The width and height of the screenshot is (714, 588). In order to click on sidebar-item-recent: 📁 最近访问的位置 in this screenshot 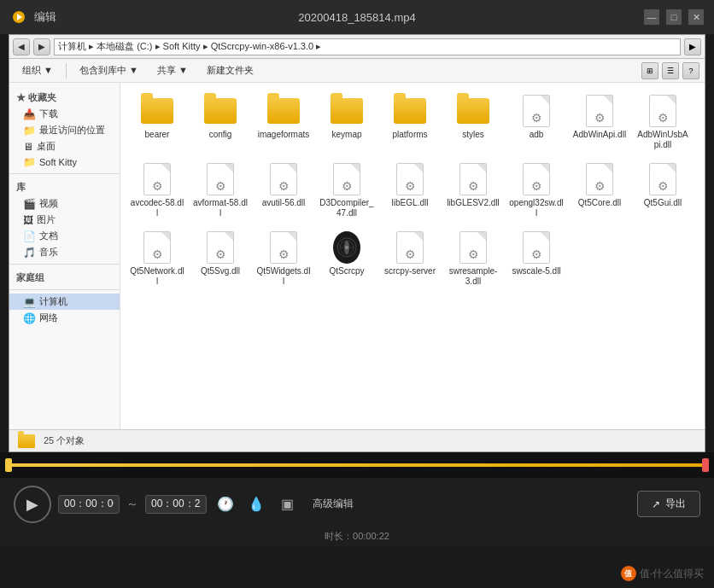, I will do `click(65, 130)`.